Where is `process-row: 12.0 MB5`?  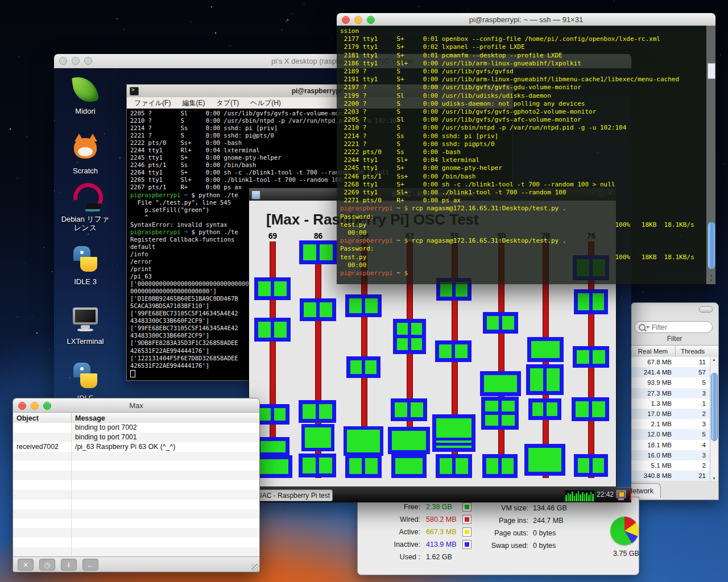
process-row: 12.0 MB5 is located at coordinates (671, 434).